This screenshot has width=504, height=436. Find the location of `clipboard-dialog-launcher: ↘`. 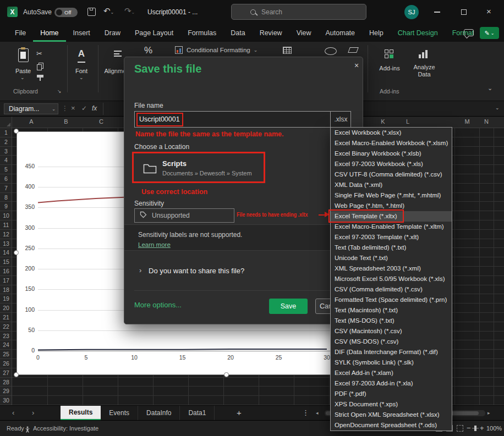

clipboard-dialog-launcher: ↘ is located at coordinates (59, 91).